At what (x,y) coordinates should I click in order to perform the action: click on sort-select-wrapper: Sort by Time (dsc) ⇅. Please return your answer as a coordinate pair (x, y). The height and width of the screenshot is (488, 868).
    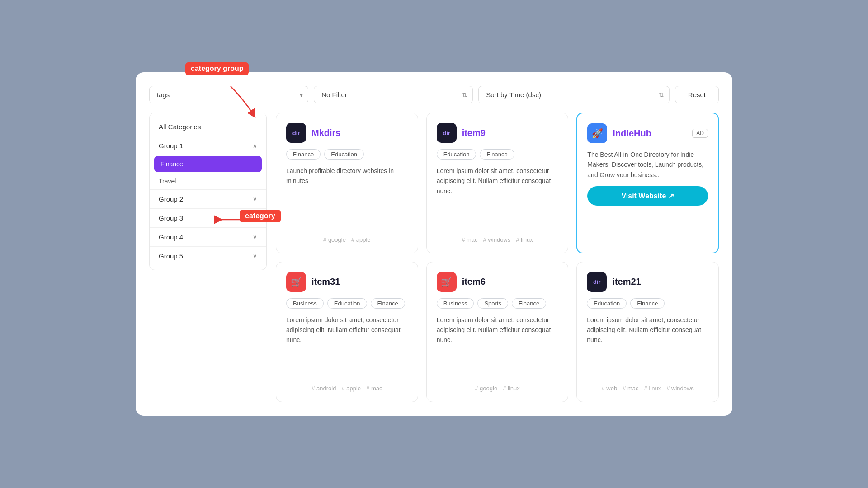
    Looking at the image, I should click on (574, 95).